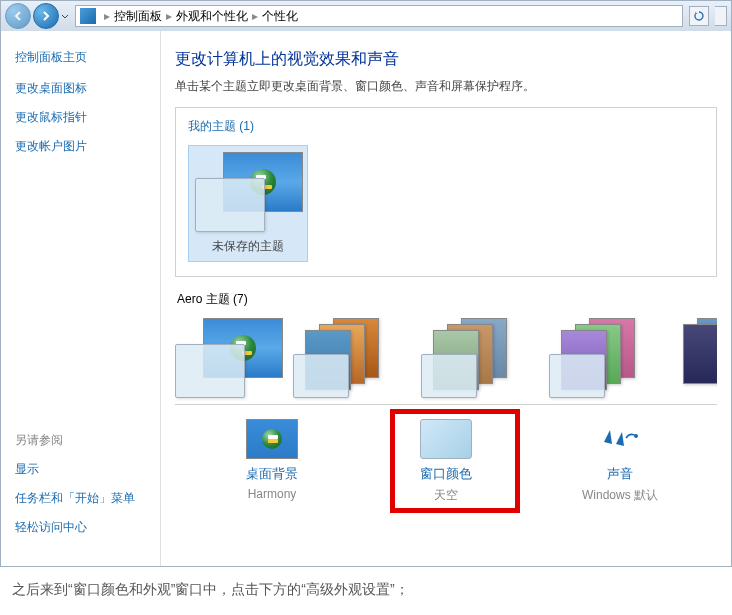 Image resolution: width=732 pixels, height=615 pixels. Describe the element at coordinates (620, 474) in the screenshot. I see `sounds-label: 声音` at that location.